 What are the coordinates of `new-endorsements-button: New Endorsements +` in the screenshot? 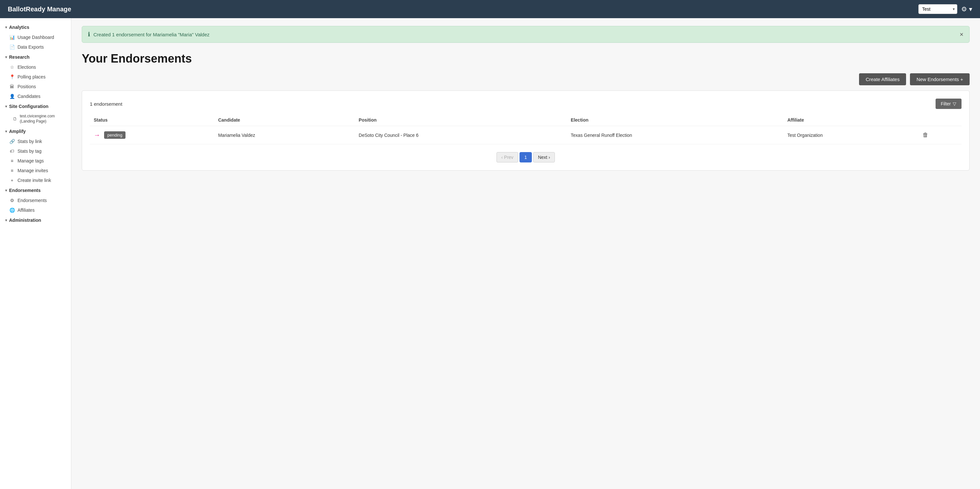 It's located at (940, 79).